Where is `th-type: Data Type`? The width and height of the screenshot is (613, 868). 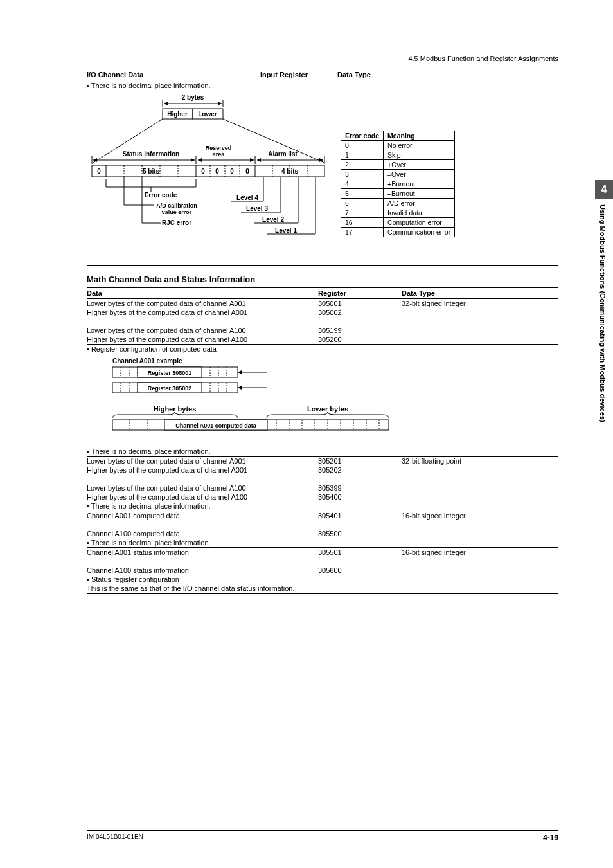 th-type: Data Type is located at coordinates (480, 293).